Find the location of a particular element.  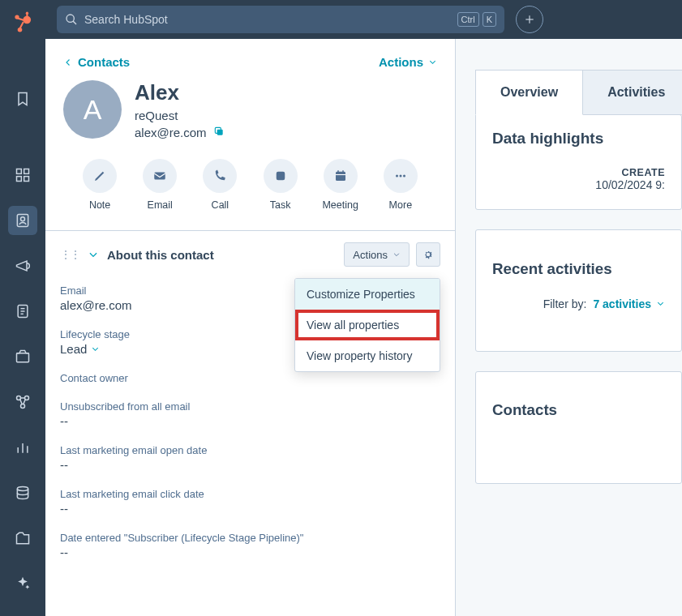

nav-automations is located at coordinates (23, 402).